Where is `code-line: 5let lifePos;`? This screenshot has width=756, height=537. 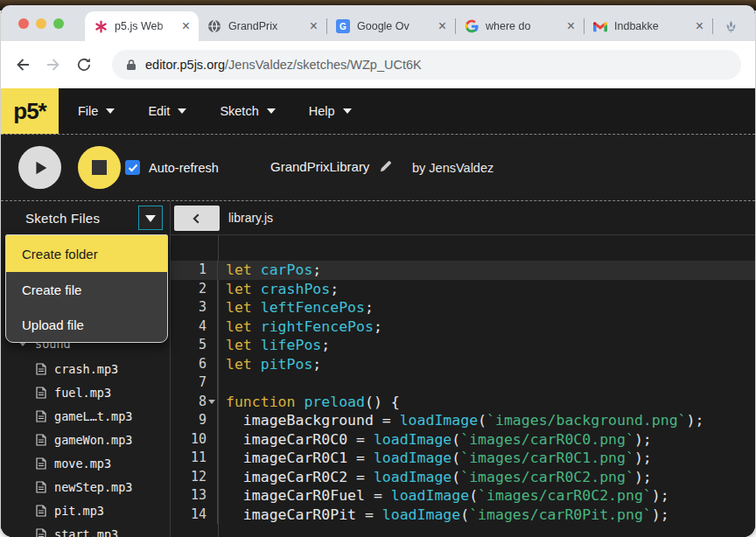
code-line: 5let lifePos; is located at coordinates (463, 345).